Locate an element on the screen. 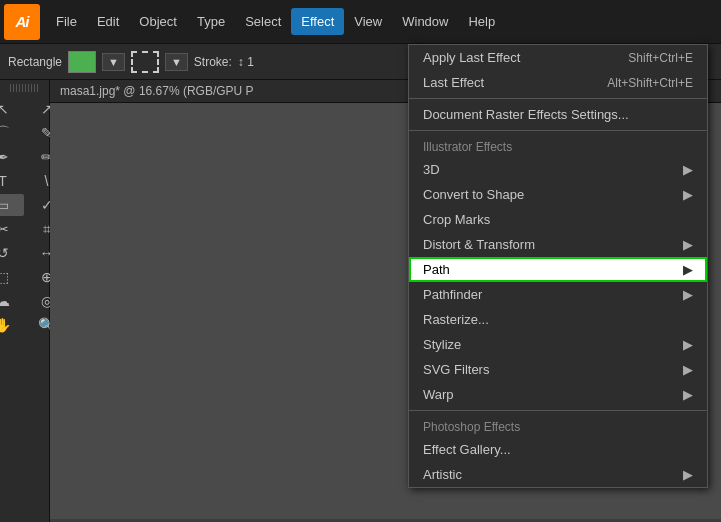  document-raster-item: Document Raster Effects Settings... is located at coordinates (558, 114).